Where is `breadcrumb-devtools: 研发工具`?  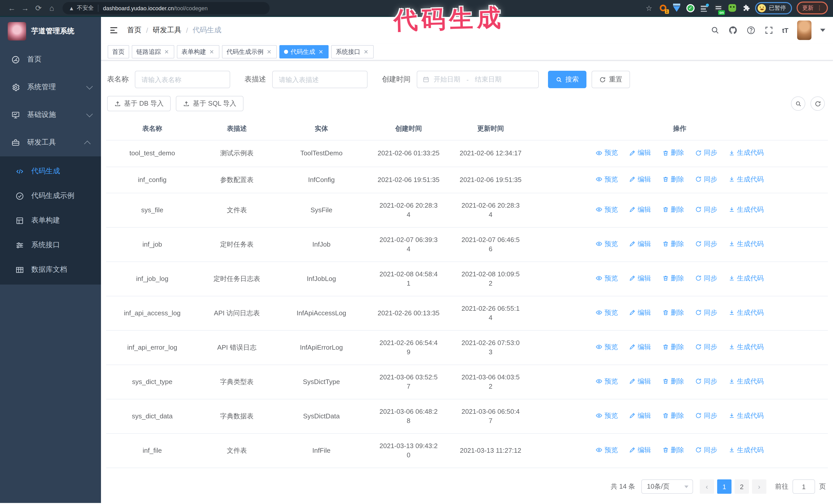
breadcrumb-devtools: 研发工具 is located at coordinates (167, 30).